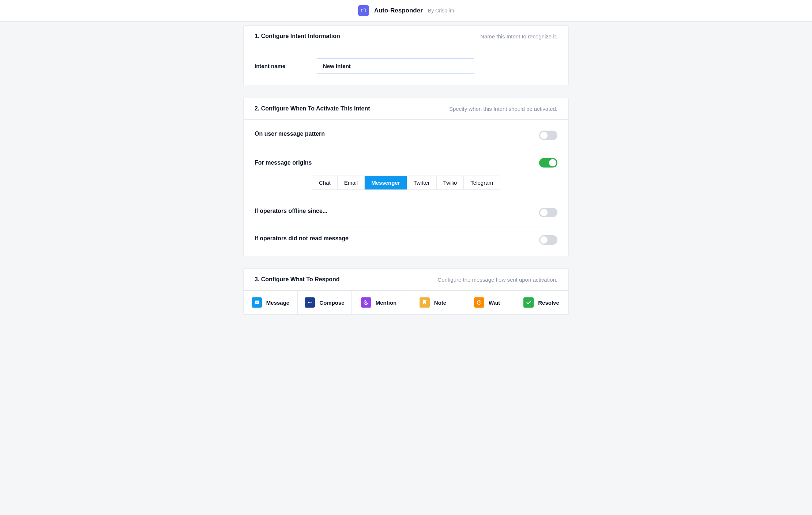 This screenshot has width=812, height=515. What do you see at coordinates (379, 302) in the screenshot?
I see `respond-action-mention: Mention` at bounding box center [379, 302].